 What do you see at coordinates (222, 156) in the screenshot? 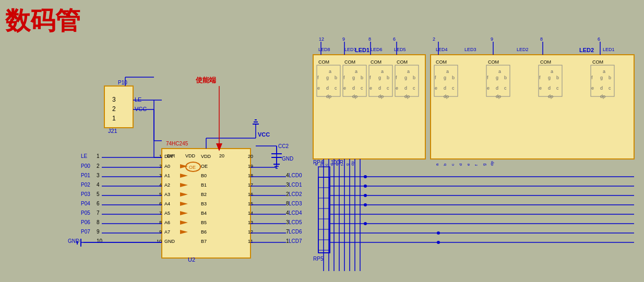
I see `svg-text: 20` at bounding box center [222, 156].